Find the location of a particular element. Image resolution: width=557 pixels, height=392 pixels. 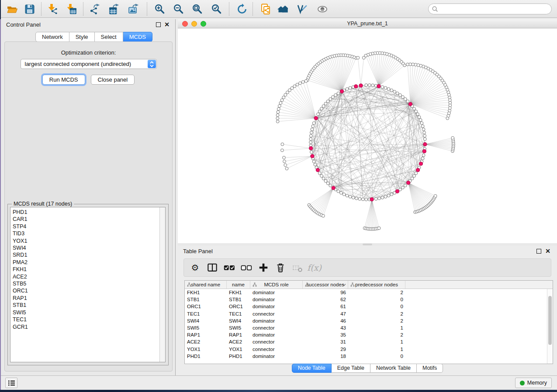

tab-node-table: Node Table is located at coordinates (312, 368).